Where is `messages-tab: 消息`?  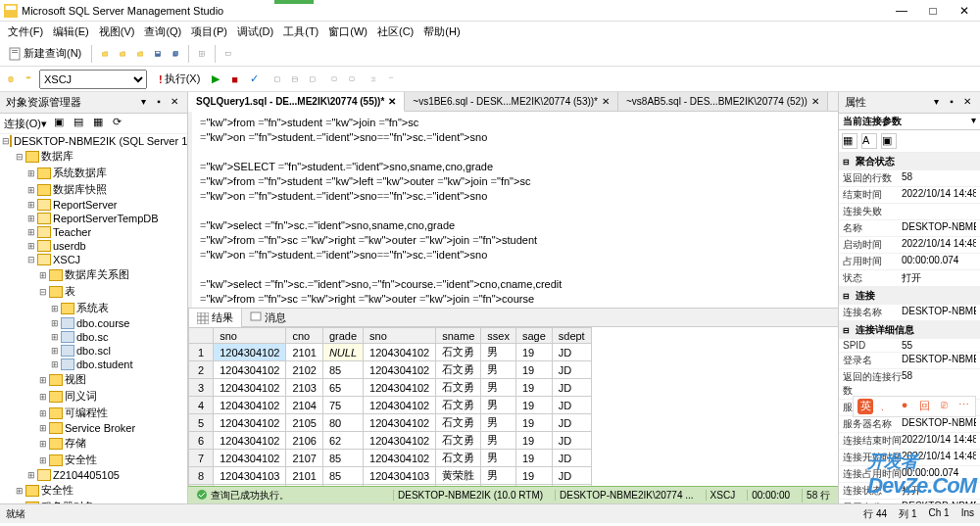
messages-tab: 消息 is located at coordinates (269, 317).